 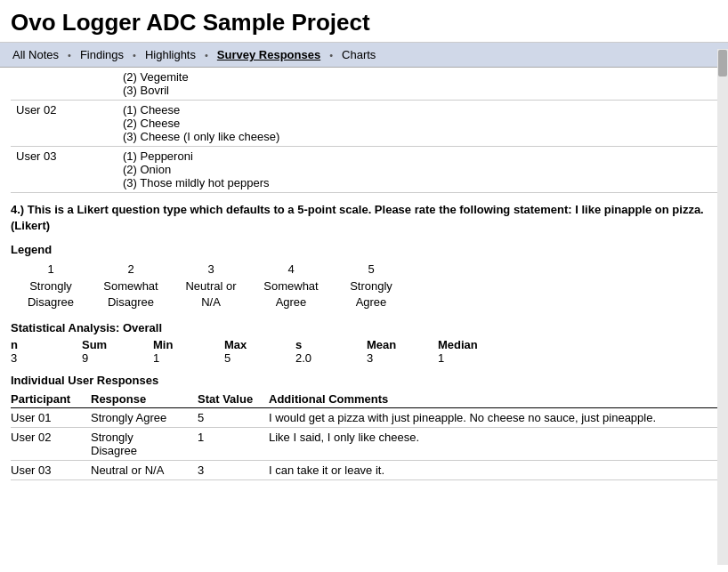 I want to click on stat-n-col: n 3, so click(x=46, y=351).